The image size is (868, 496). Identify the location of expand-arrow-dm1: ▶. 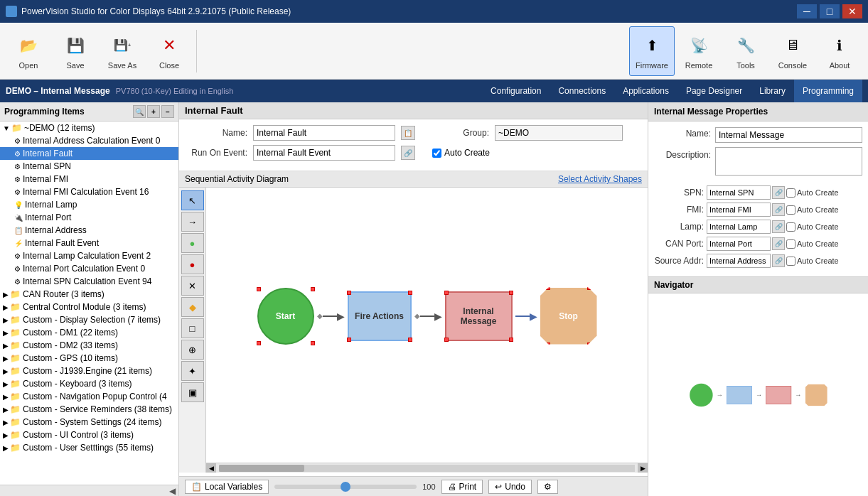
(6, 333).